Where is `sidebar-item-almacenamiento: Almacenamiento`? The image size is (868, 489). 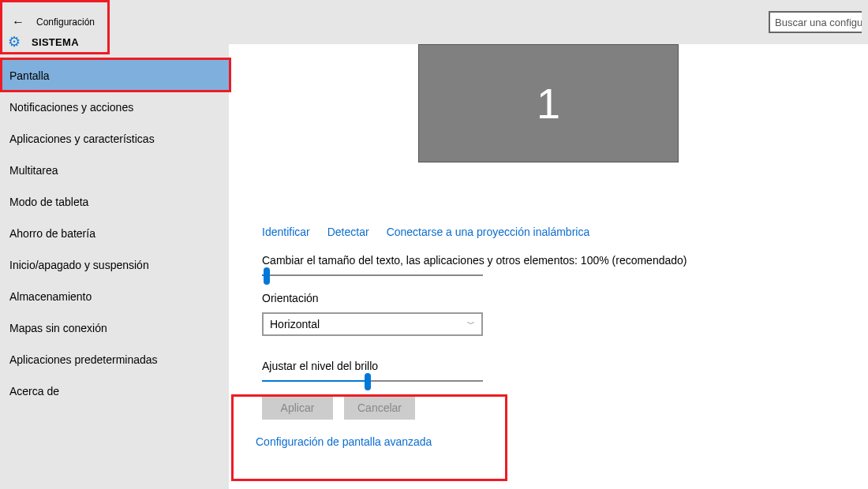
sidebar-item-almacenamiento: Almacenamiento is located at coordinates (114, 297).